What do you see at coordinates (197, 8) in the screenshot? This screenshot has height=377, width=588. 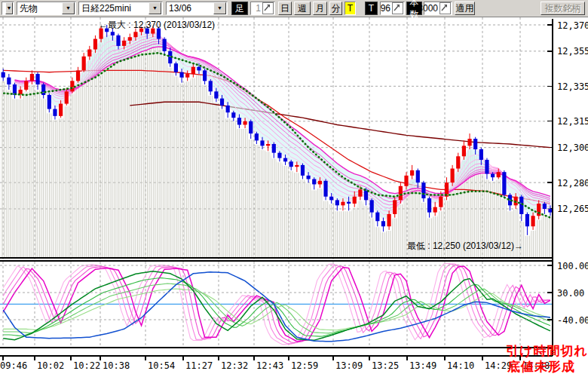 I see `combo-contract-month: 13/06 ▼` at bounding box center [197, 8].